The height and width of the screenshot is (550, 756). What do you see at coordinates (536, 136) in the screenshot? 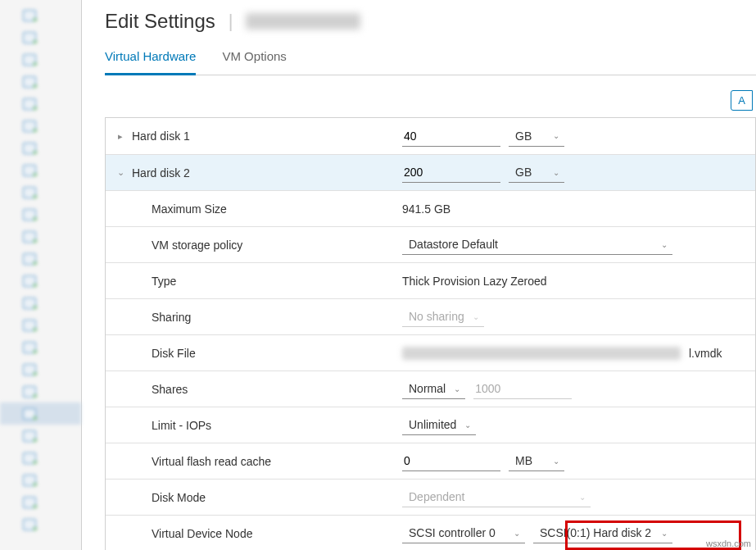
I see `hard-disk-1-size-unit-select: GB ⌄` at bounding box center [536, 136].